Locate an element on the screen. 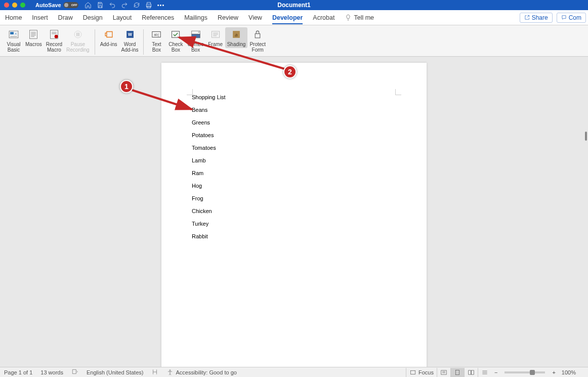 This screenshot has height=377, width=588. tab-layout: Layout is located at coordinates (122, 18).